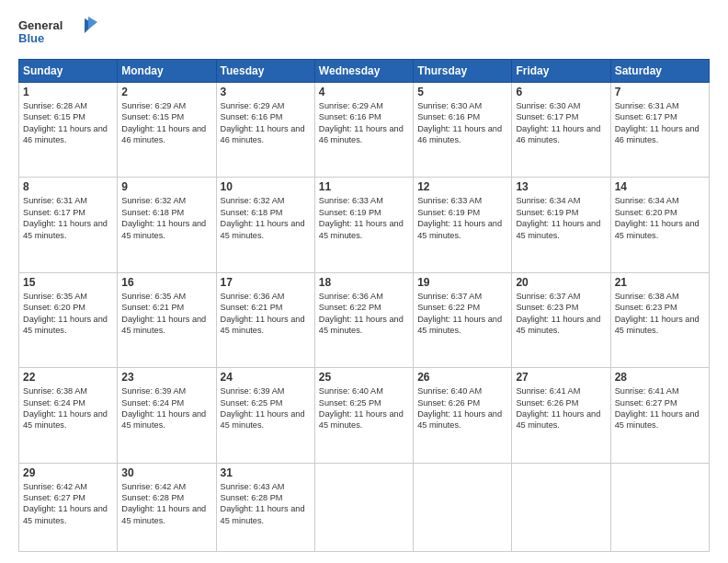 This screenshot has height=563, width=728. I want to click on calendar-cell: 27Sunrise: 6:41 AMSunset: 6:26 PMDayligh…, so click(561, 416).